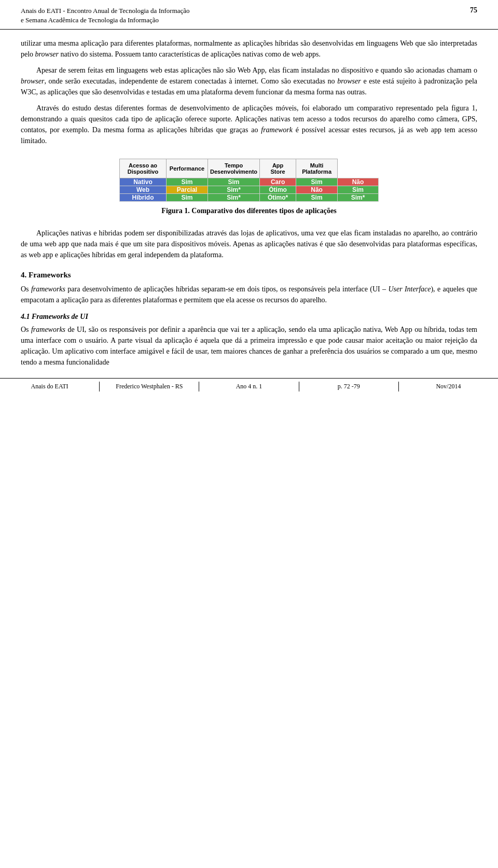 The image size is (498, 868). Describe the element at coordinates (143, 169) in the screenshot. I see `col-header-acesso: Acesso aoDispositivo` at that location.